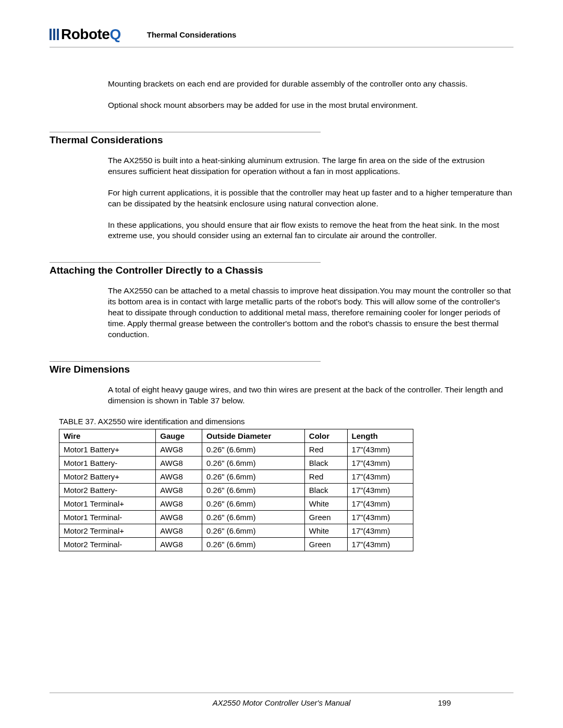  What do you see at coordinates (282, 270) in the screenshot?
I see `section-title-attaching: Attaching the Controller Directly to a C…` at bounding box center [282, 270].